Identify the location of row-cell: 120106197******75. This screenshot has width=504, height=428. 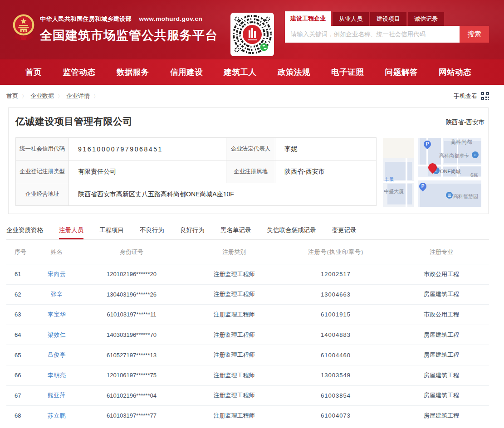
(132, 375).